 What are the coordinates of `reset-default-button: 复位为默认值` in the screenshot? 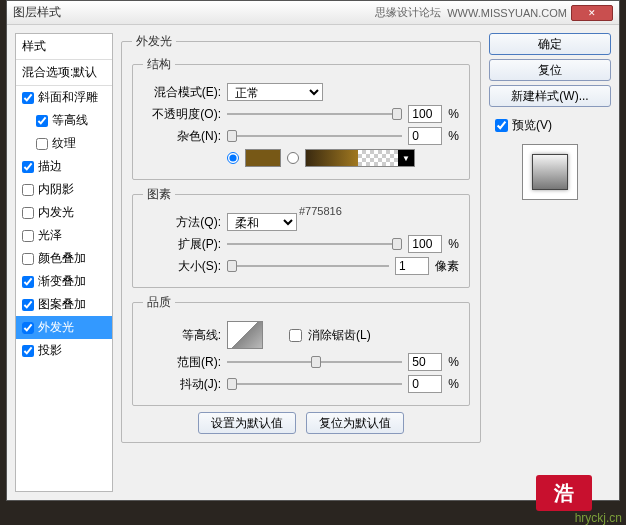 It's located at (355, 423).